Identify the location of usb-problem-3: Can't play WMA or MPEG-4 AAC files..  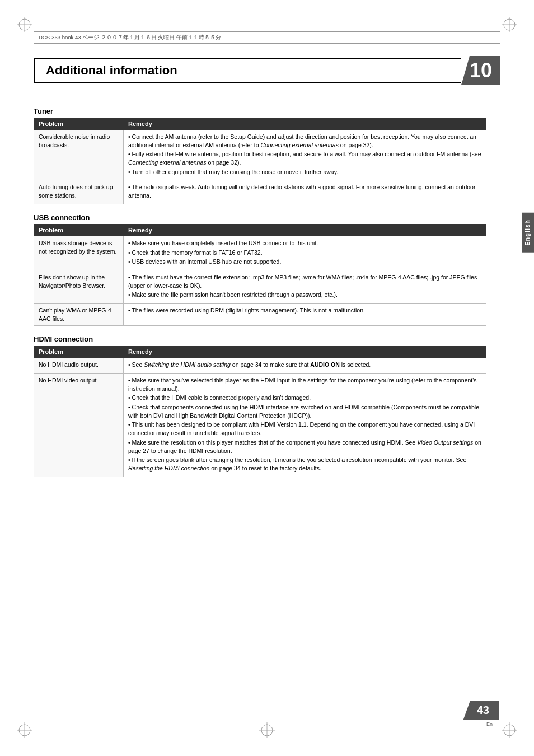
(79, 314).